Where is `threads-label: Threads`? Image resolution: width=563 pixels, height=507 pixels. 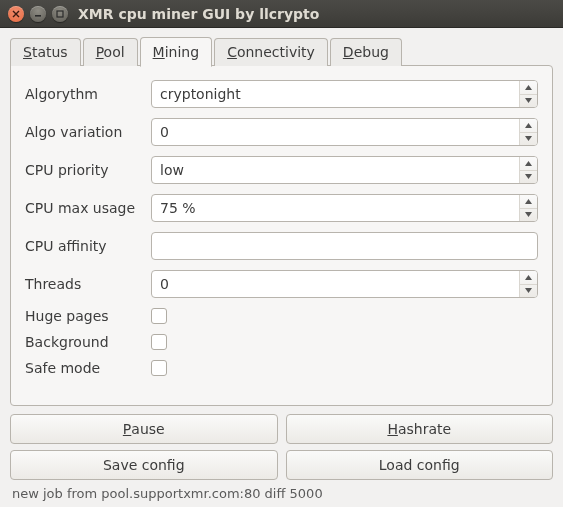 threads-label: Threads is located at coordinates (84, 284).